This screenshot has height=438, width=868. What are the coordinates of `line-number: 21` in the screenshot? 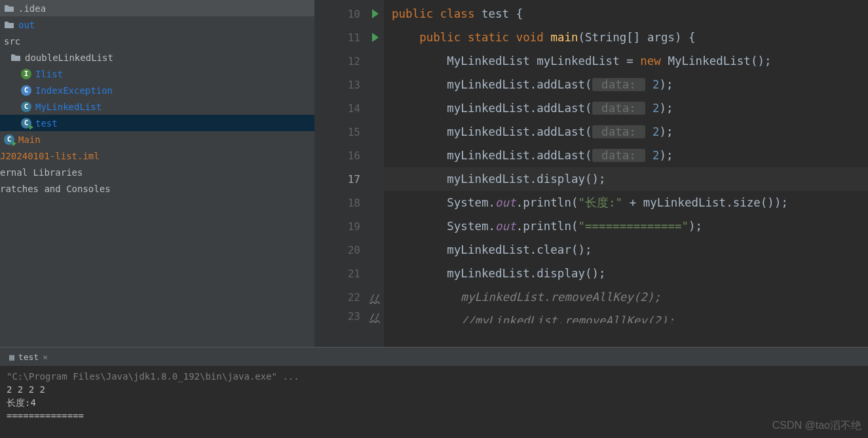 It's located at (340, 273).